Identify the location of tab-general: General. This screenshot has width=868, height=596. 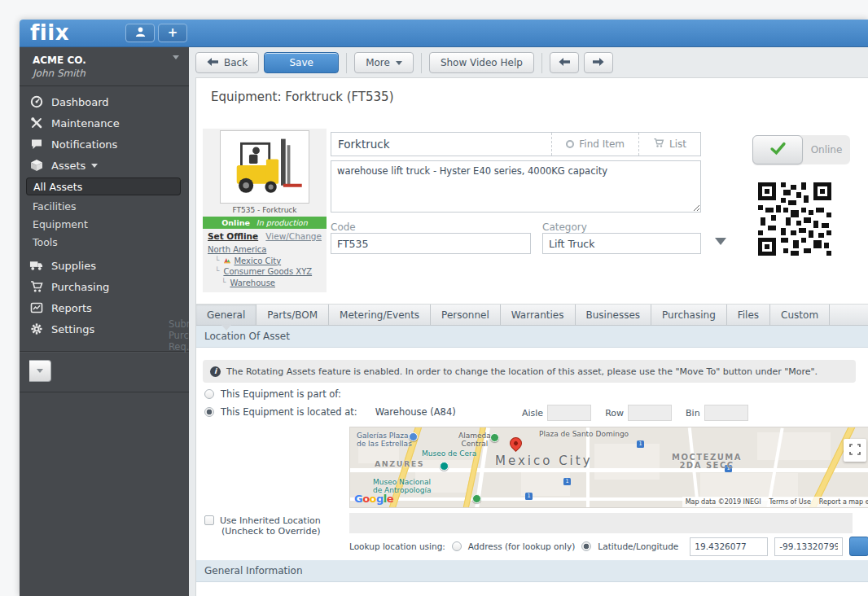
(226, 314).